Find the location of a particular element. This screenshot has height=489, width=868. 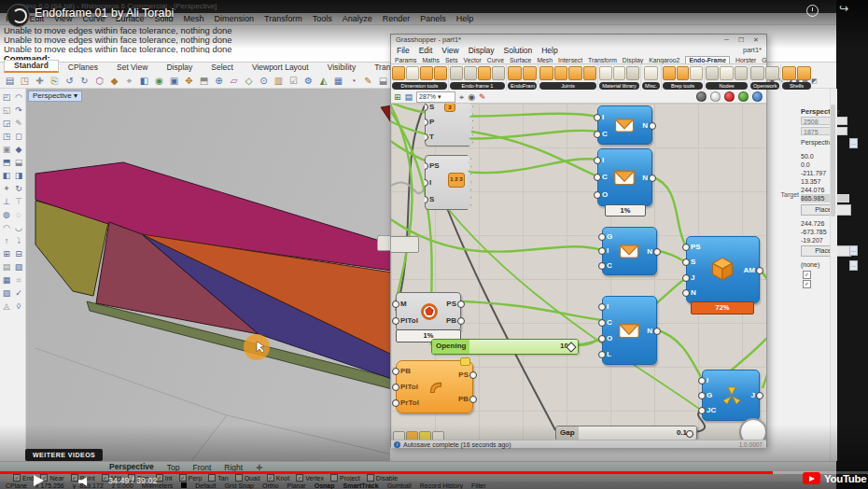

toggle-grid-snap: Grid Snap is located at coordinates (239, 485).